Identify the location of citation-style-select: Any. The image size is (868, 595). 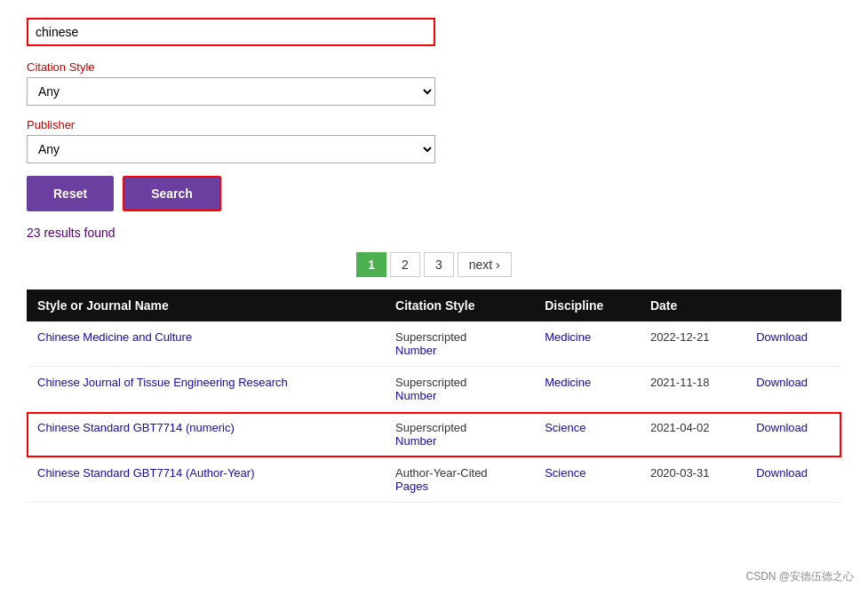
(231, 91).